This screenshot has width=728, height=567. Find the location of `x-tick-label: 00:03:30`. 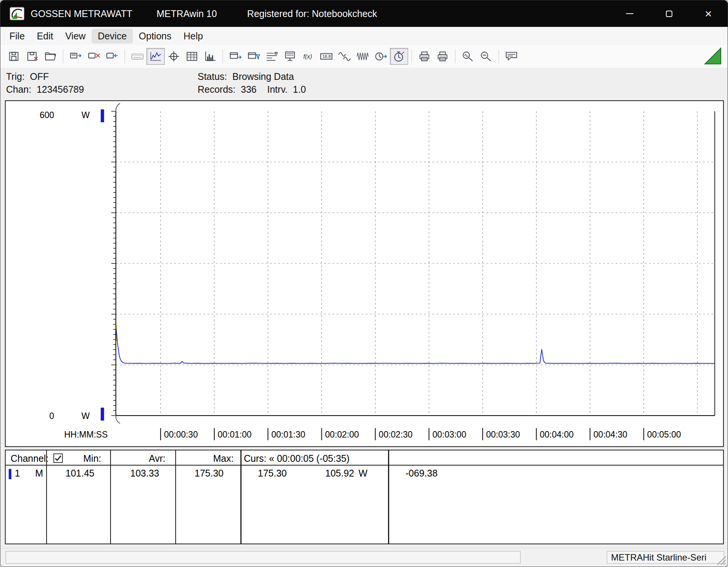

x-tick-label: 00:03:30 is located at coordinates (503, 435).